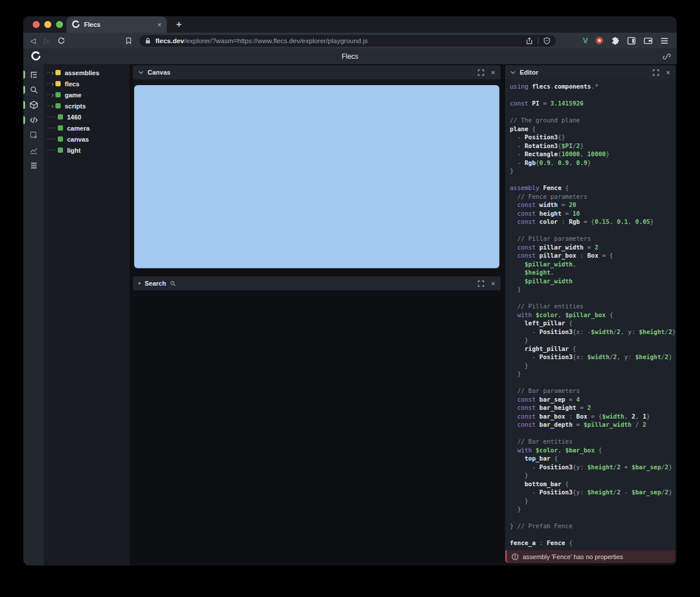 This screenshot has width=700, height=597. What do you see at coordinates (631, 41) in the screenshot?
I see `sidebar-toggle-icon` at bounding box center [631, 41].